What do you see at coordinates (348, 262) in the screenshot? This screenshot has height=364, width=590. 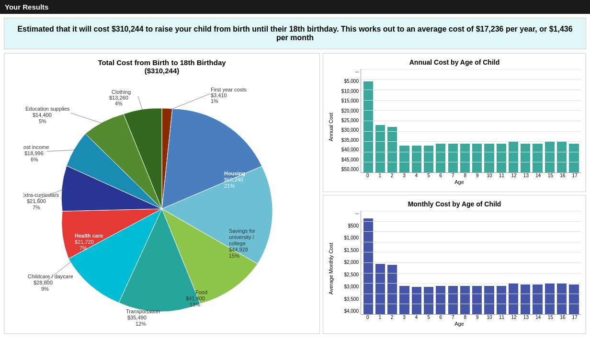 I see `y-tick: $2,000` at bounding box center [348, 262].